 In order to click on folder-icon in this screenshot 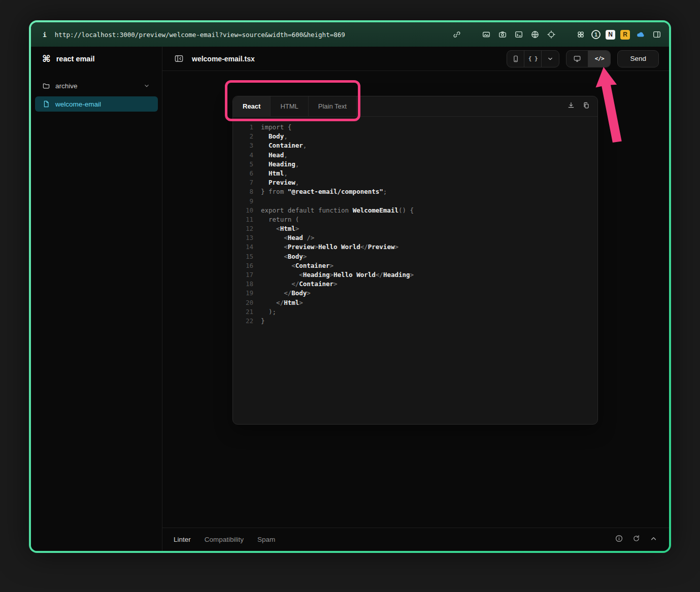, I will do `click(46, 86)`.